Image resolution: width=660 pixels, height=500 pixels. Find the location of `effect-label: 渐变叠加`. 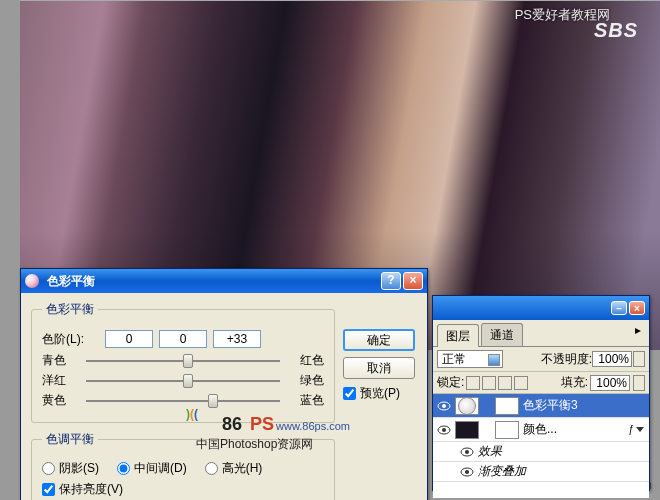

effect-label: 渐变叠加 is located at coordinates (502, 472).